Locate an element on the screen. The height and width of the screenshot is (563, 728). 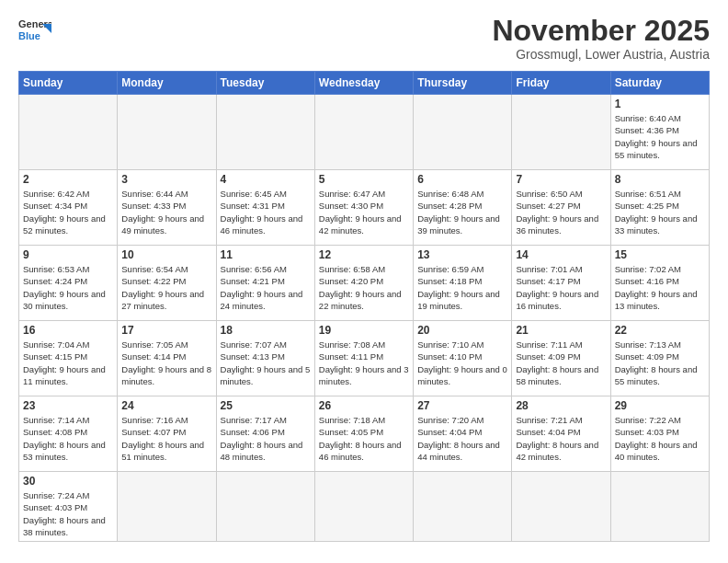
calendar-day: 21Sunrise: 7:11 AM Sunset: 4:09 PM Dayli… is located at coordinates (561, 359).